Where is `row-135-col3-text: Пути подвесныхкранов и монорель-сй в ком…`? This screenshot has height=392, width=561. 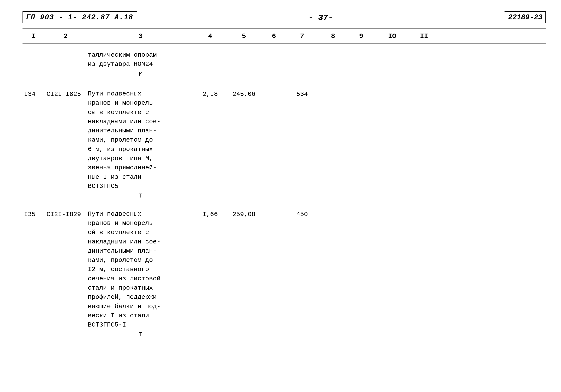 row-135-col3-text: Пути подвесныхкранов и монорель-сй в ком… is located at coordinates (124, 270).